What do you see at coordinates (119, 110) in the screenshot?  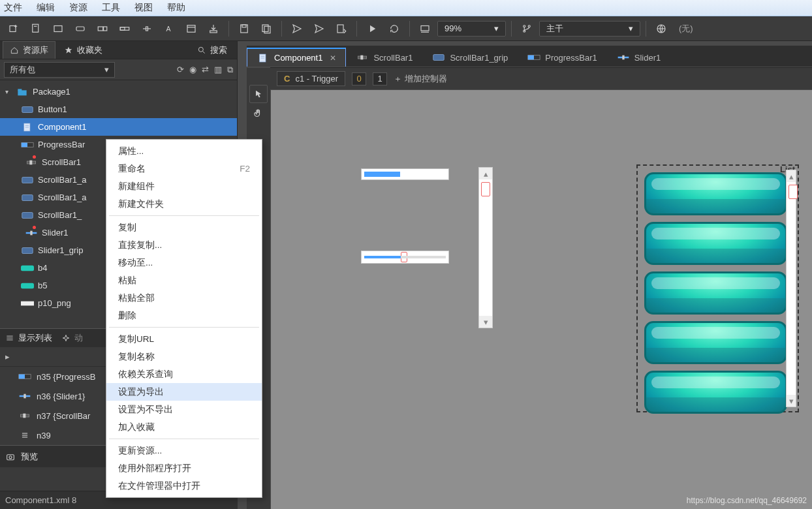 I see `tree-item: Button1` at bounding box center [119, 110].